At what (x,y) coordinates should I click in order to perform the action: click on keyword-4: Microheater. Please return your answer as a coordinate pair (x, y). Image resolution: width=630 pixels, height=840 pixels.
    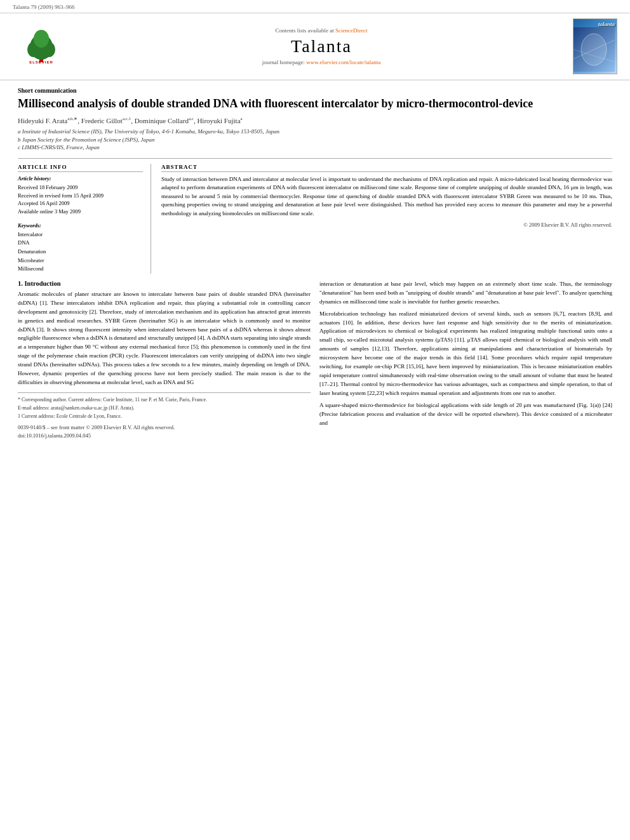
    Looking at the image, I should click on (80, 261).